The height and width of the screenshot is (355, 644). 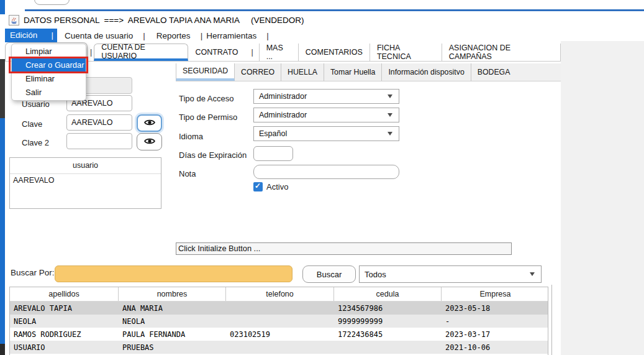 What do you see at coordinates (495, 321) in the screenshot?
I see `cell-empresa: -` at bounding box center [495, 321].